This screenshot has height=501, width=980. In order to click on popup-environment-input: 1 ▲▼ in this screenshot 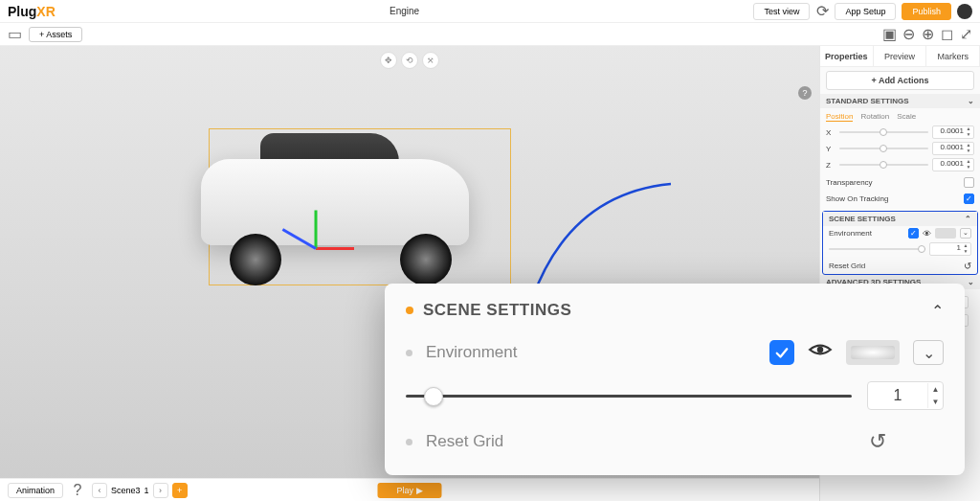, I will do `click(905, 396)`.